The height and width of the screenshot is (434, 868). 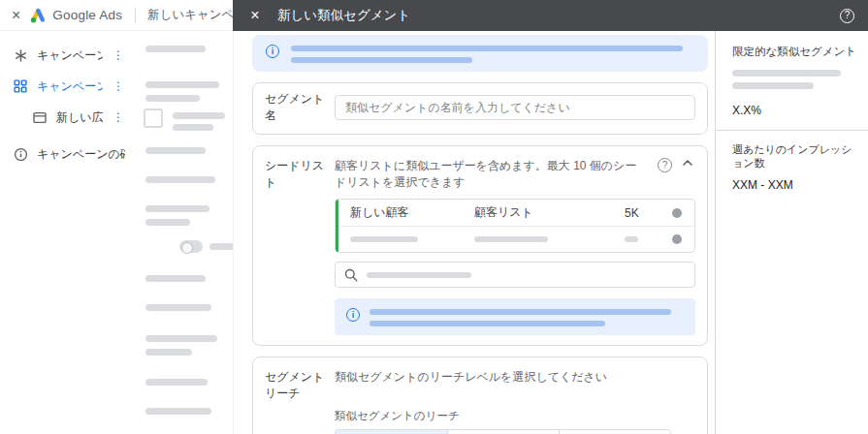 What do you see at coordinates (491, 172) in the screenshot?
I see `seed-list-description: 顧客リストに類似ユーザーを含めます。最大 10 個のシードリストを選択できます` at bounding box center [491, 172].